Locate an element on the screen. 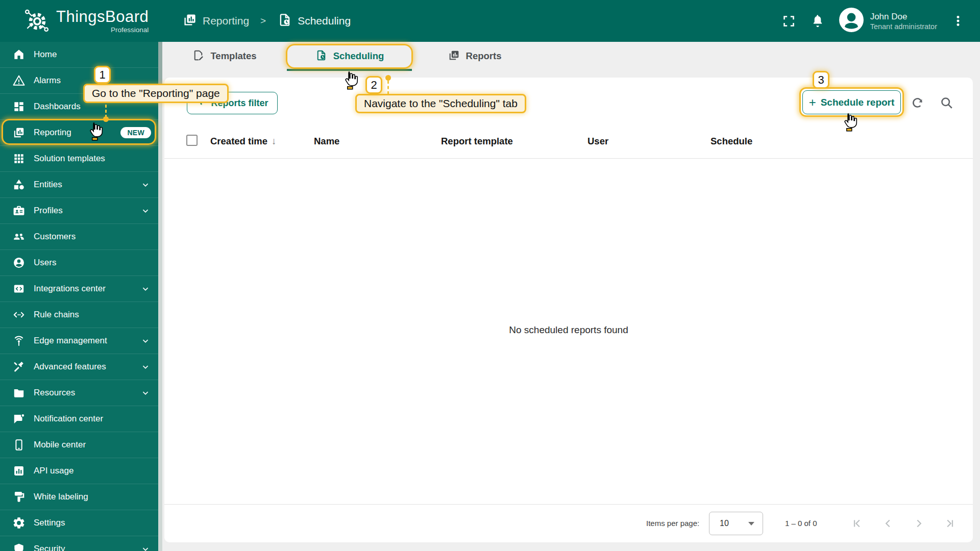 The image size is (980, 551). user-role: Tenant administrator is located at coordinates (903, 27).